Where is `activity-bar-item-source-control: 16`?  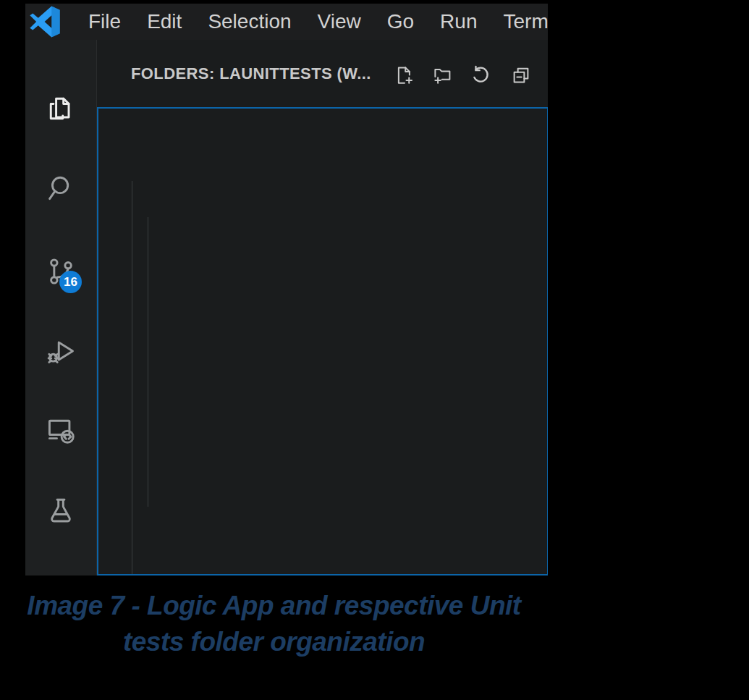
activity-bar-item-source-control: 16 is located at coordinates (61, 271).